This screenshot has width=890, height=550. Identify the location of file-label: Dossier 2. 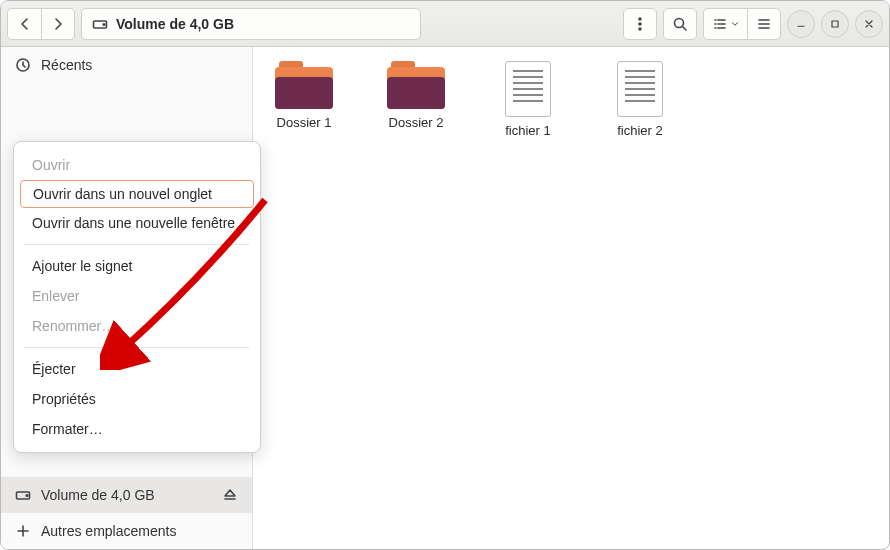
(416, 122).